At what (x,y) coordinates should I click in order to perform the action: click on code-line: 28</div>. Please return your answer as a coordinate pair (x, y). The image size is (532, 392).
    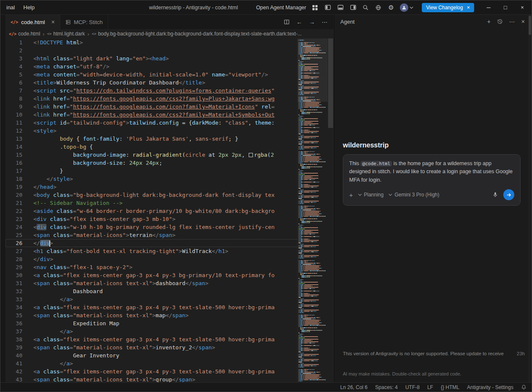
    Looking at the image, I should click on (166, 259).